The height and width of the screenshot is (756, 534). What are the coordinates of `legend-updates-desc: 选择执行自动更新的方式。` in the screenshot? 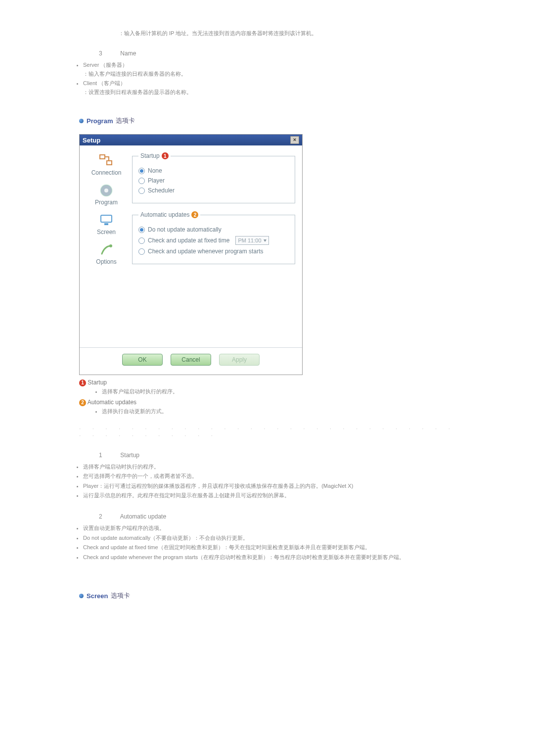 It's located at (281, 412).